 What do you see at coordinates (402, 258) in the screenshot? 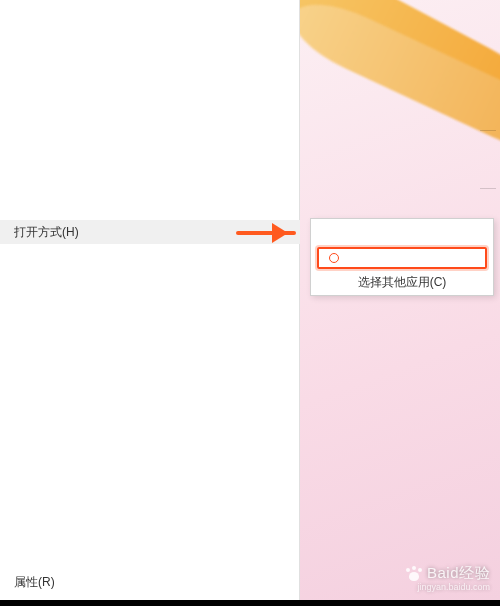
I see `submenu-app-option-highlighted` at bounding box center [402, 258].